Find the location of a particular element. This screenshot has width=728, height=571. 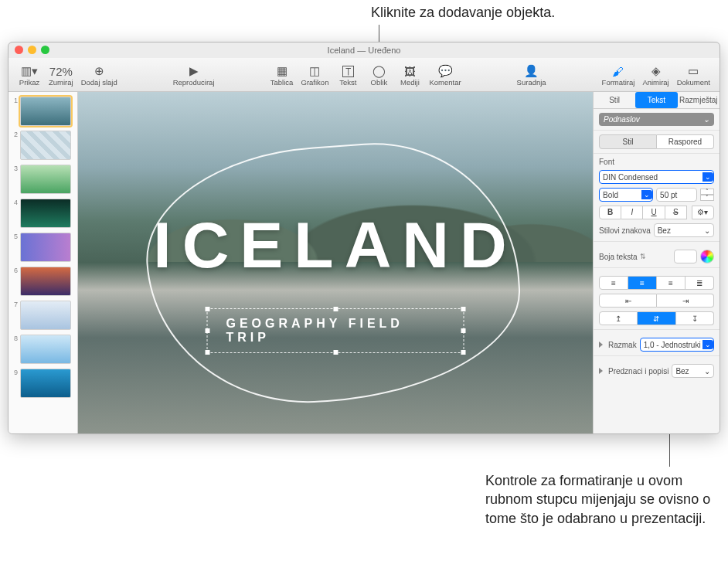

text-style-buttons: B I U S ⚙︎▾ is located at coordinates (657, 212).